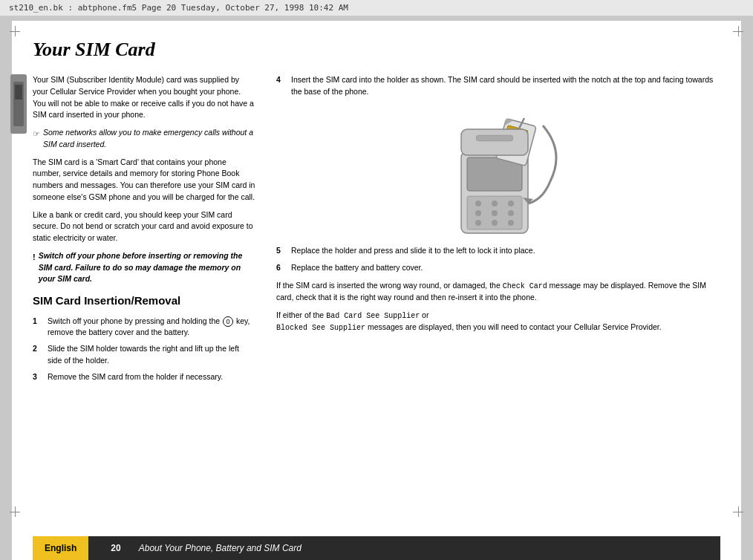 Image resolution: width=753 pixels, height=560 pixels. What do you see at coordinates (376, 8) in the screenshot?
I see `file-header: st210_en.bk : abtphone.fm5 Page 20 Tuesd…` at bounding box center [376, 8].